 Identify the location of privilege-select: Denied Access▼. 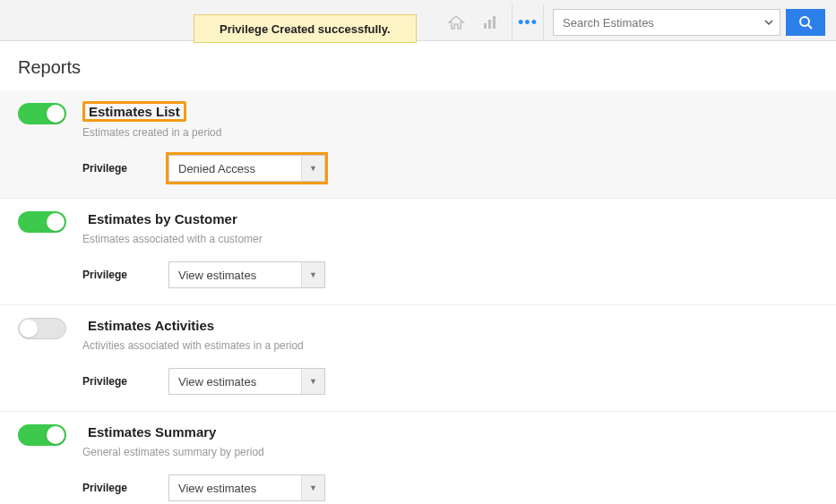
(247, 168).